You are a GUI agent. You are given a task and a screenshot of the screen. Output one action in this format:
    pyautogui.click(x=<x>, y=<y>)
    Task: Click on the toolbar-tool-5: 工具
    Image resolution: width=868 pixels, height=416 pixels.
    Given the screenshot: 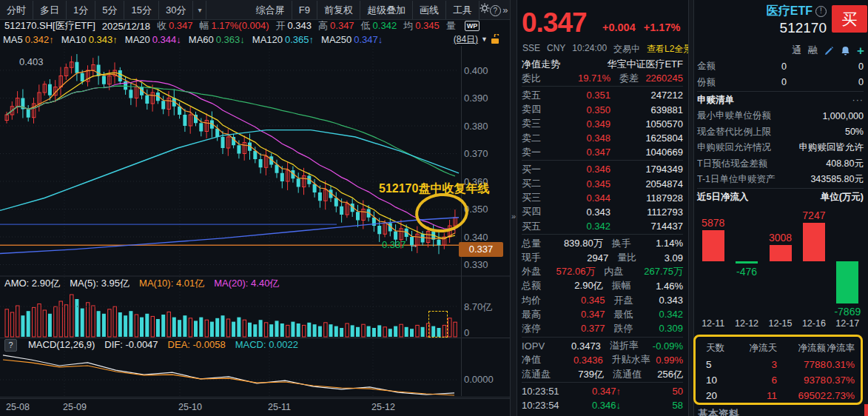 What is the action you would take?
    pyautogui.click(x=463, y=10)
    